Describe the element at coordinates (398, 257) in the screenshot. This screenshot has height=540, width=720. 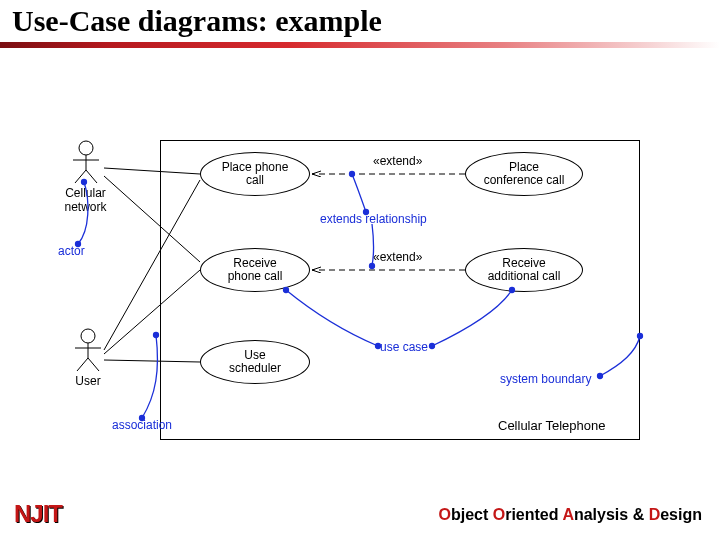
I see `stereotype-extend-2: «extend»` at that location.